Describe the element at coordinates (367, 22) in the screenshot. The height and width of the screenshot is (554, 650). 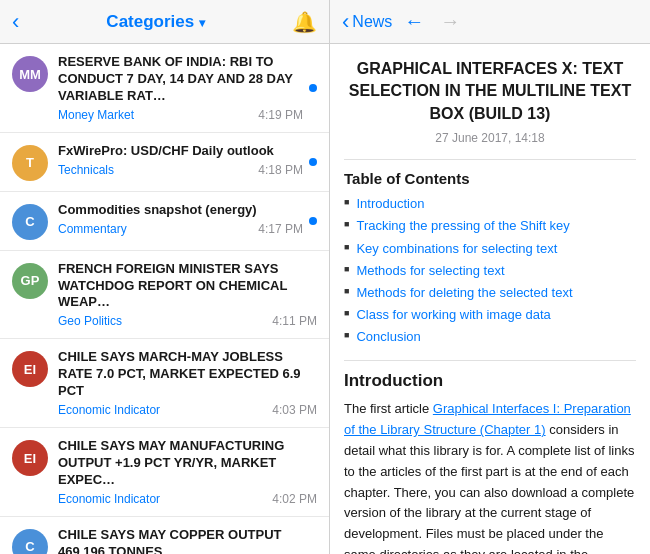
I see `right-back-button: ‹ News` at that location.